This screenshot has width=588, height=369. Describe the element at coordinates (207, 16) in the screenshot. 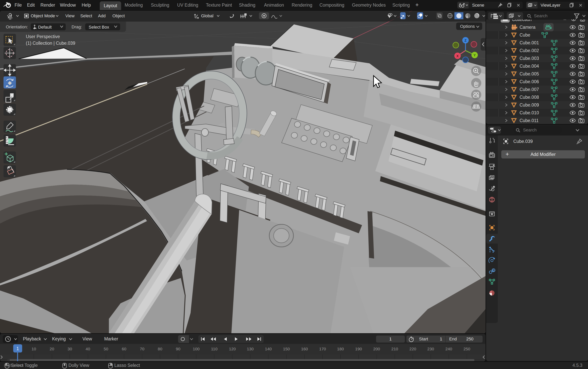

I see `svg-text: Global` at that location.